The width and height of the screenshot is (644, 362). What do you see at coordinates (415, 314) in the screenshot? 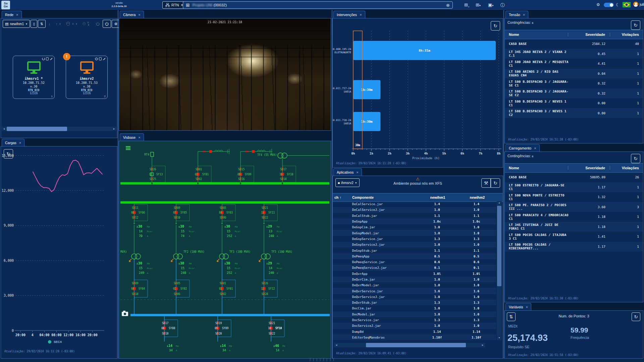
I see `component-row: DocModel.jar1.01.0` at bounding box center [415, 314].